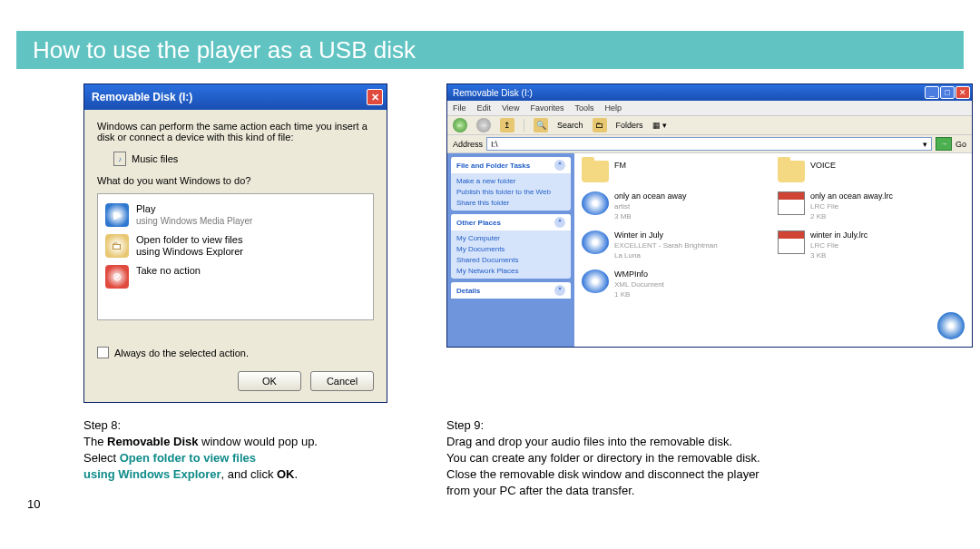 This screenshot has width=980, height=549. I want to click on menu-help: Help, so click(613, 108).